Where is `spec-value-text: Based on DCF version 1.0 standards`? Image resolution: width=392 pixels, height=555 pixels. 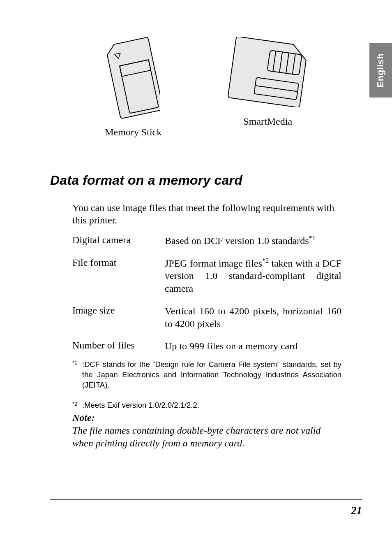
spec-value-text: Based on DCF version 1.0 standards is located at coordinates (237, 241).